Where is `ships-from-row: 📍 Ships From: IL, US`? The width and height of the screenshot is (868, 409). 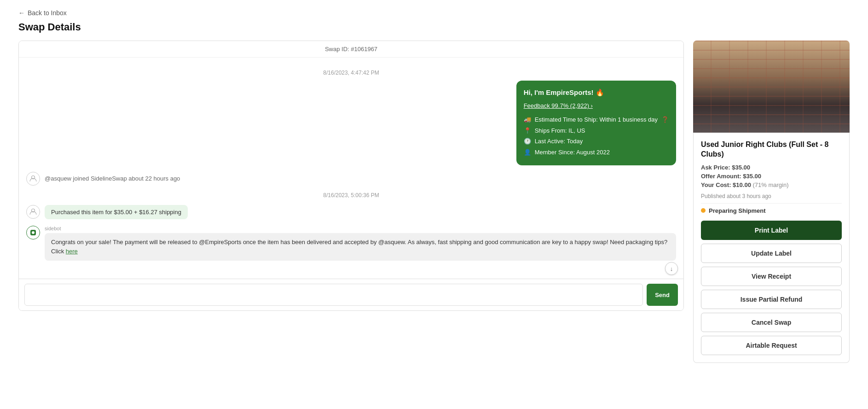
ships-from-row: 📍 Ships From: IL, US is located at coordinates (596, 131).